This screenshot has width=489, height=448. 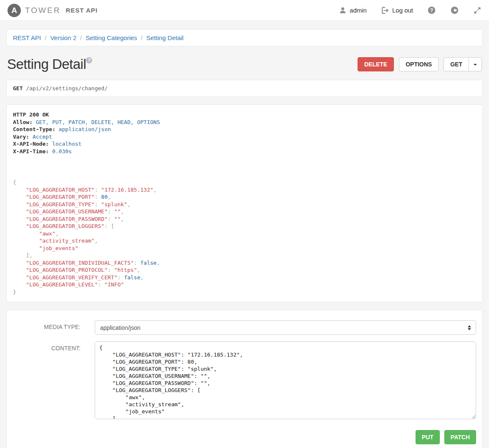 What do you see at coordinates (244, 285) in the screenshot?
I see `response-body-line: "LOG_AGGREGATOR_LEVEL": "INFO"` at bounding box center [244, 285].